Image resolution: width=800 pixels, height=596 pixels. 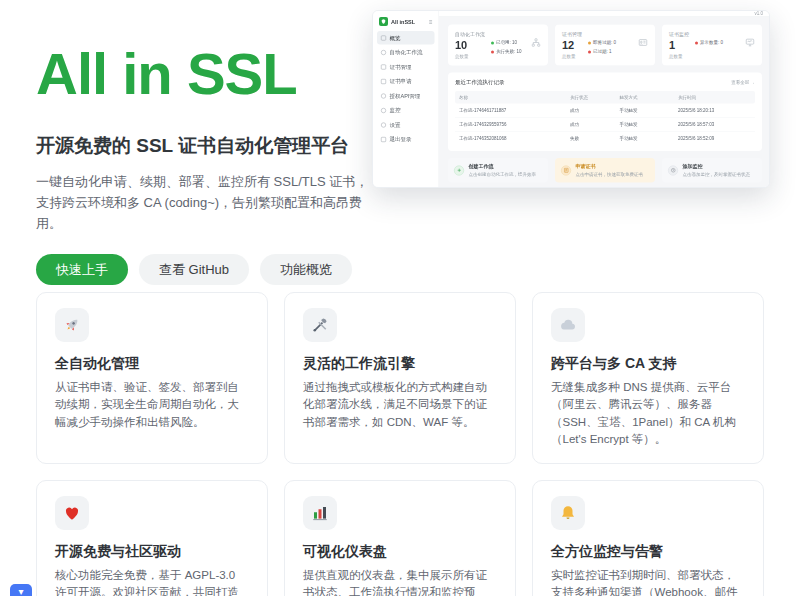 What do you see at coordinates (743, 82) in the screenshot?
I see `view-all-link: 查看全部 →` at bounding box center [743, 82].